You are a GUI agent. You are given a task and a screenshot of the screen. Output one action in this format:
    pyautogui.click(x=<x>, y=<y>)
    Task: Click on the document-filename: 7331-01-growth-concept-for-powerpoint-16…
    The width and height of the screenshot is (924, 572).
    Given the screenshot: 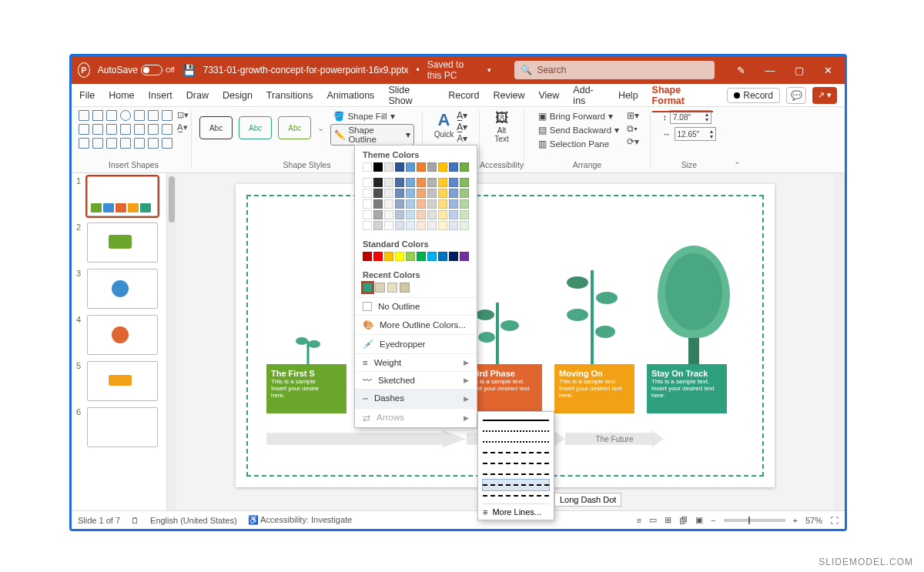 What is the action you would take?
    pyautogui.click(x=306, y=70)
    